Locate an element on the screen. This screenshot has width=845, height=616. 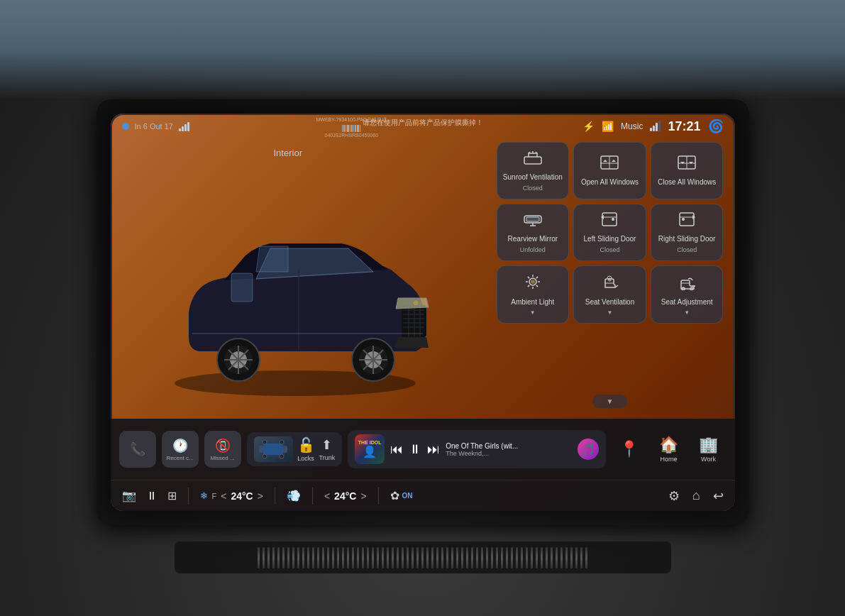
close-windows-label: Close All Windows is located at coordinates (687, 182).